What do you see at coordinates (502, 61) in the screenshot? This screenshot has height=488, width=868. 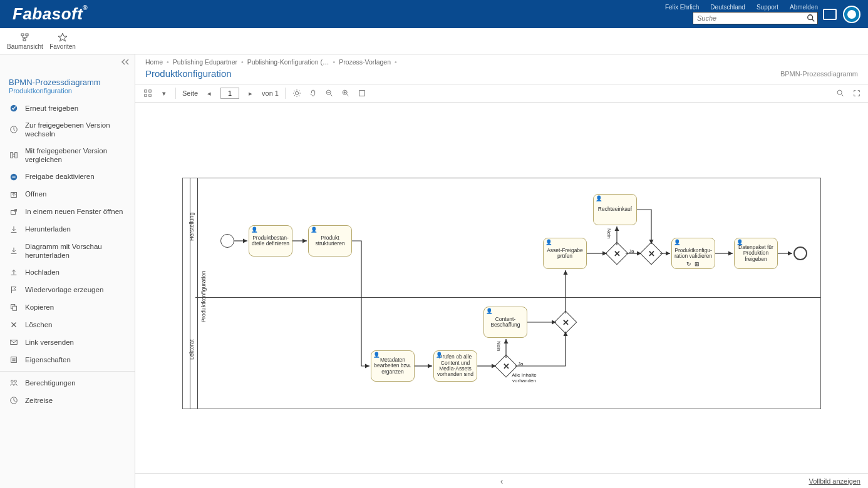 I see `breadcrumb: Home• Publishing Edupartner• Publishing-…` at bounding box center [502, 61].